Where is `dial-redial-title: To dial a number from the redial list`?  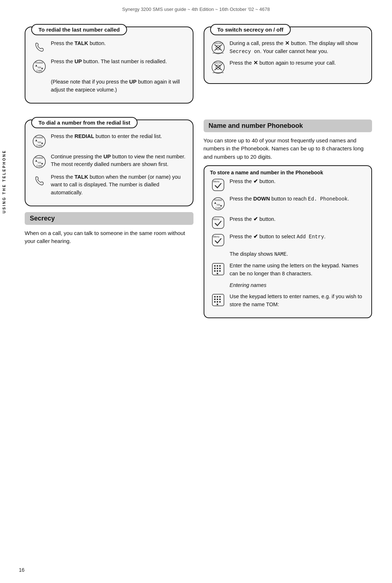
dial-redial-title: To dial a number from the redial list is located at coordinates (84, 123).